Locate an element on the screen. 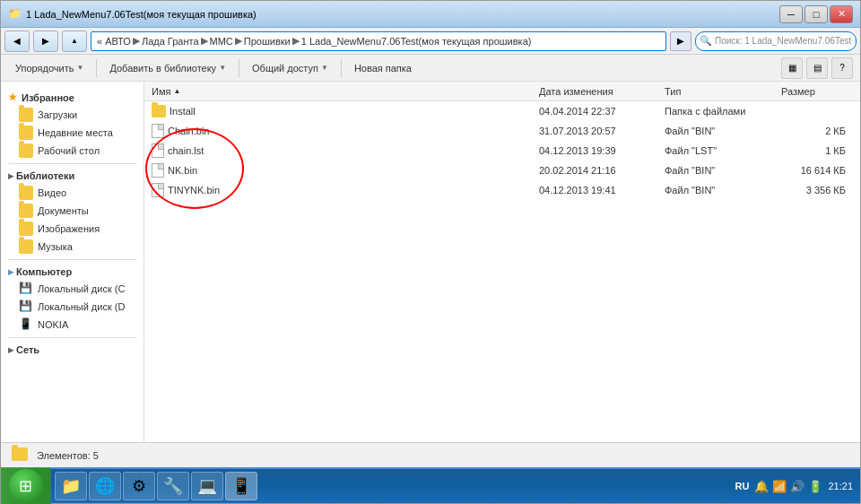  file-list-header: Имя ▲ Дата изменения Тип Размер is located at coordinates (502, 91).